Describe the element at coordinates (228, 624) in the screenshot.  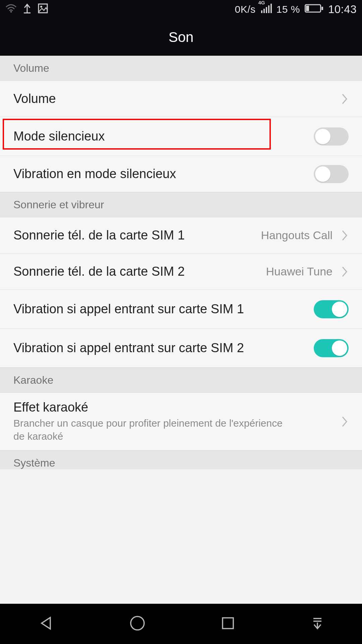
I see `recent-apps-button` at that location.